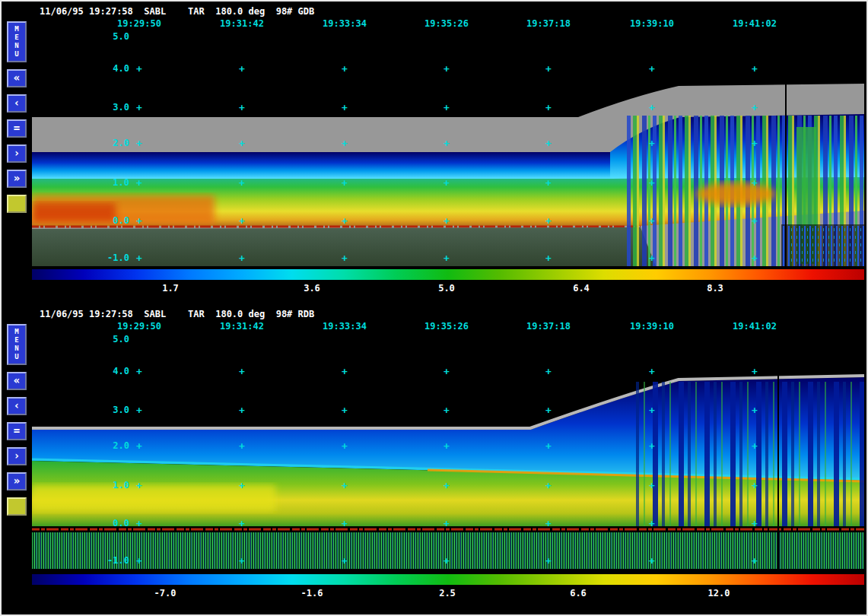  I want to click on colorbar-tick-label: -7.0, so click(166, 593).